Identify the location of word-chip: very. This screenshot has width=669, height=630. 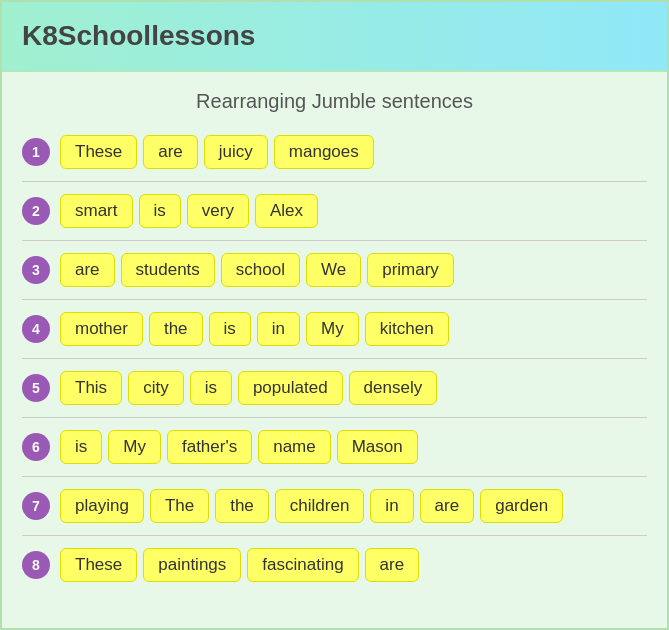
(218, 211).